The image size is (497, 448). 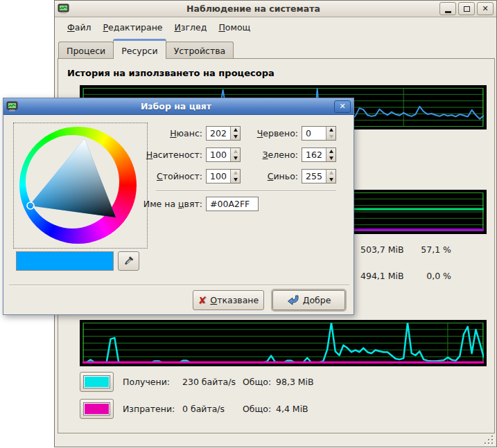 I want to click on received-label: Получени:, so click(x=152, y=382).